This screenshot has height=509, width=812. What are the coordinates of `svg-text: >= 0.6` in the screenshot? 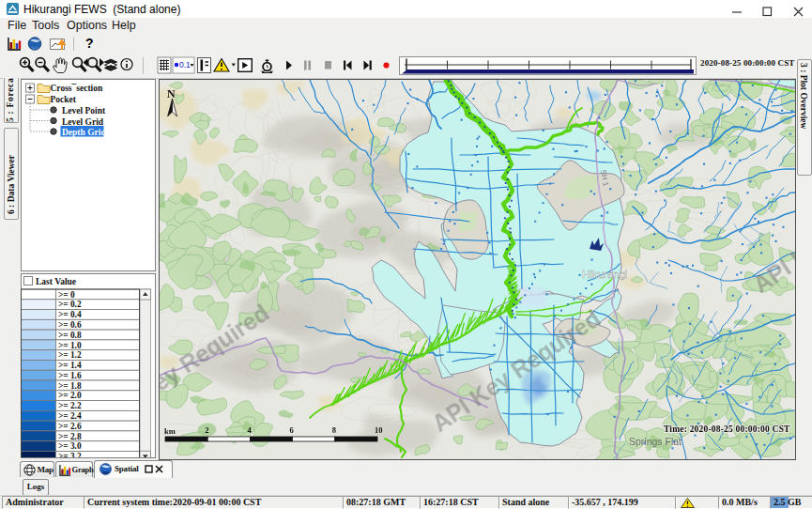 It's located at (69, 325).